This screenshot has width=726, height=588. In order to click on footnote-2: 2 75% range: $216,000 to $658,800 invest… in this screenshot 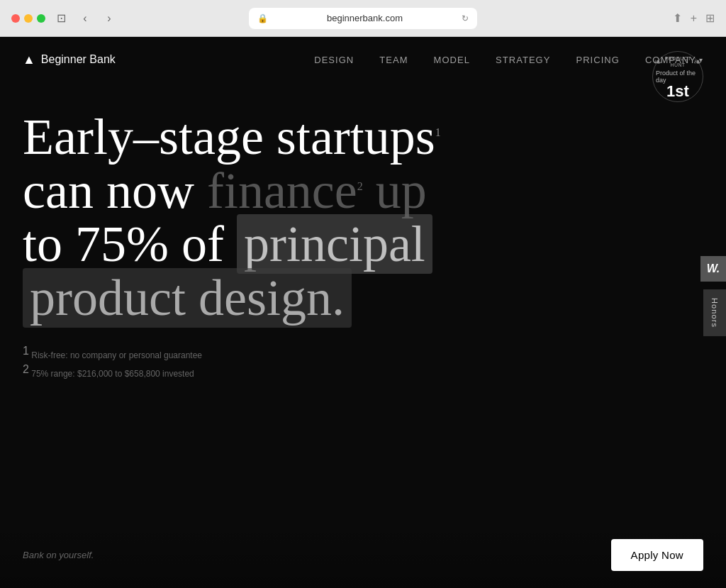, I will do `click(363, 371)`.